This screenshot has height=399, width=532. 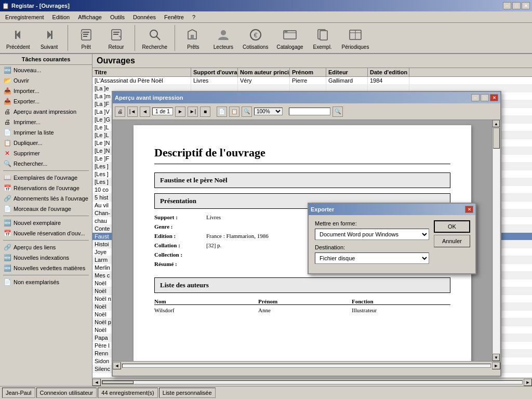 I want to click on sidebar-item-vedettes: 🆕 Nouvelles vedettes matières, so click(x=46, y=268).